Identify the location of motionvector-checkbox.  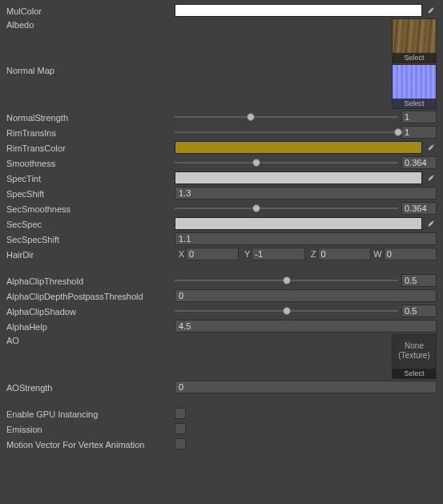
(180, 444).